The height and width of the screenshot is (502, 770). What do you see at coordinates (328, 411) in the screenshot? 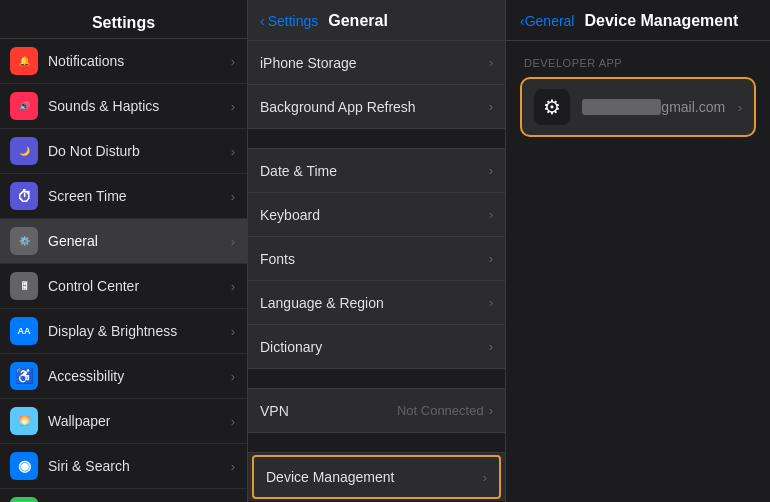
I see `vpn-label: VPN` at bounding box center [328, 411].